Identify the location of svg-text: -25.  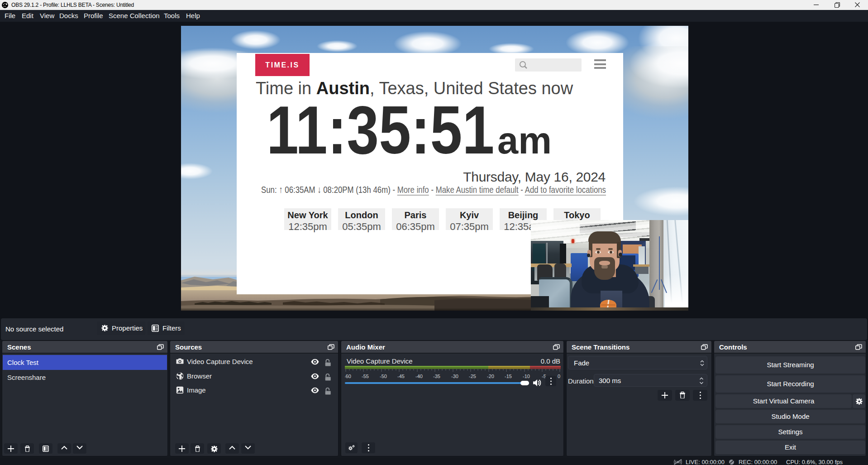
(472, 376).